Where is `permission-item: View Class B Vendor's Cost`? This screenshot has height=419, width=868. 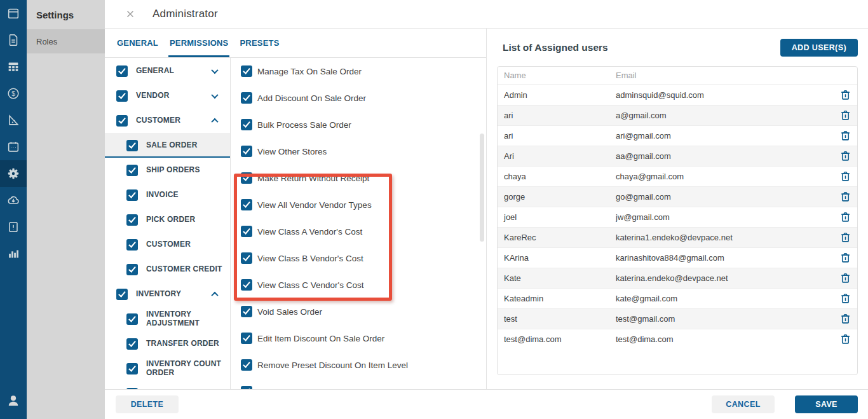
permission-item: View Class B Vendor's Cost is located at coordinates (358, 258).